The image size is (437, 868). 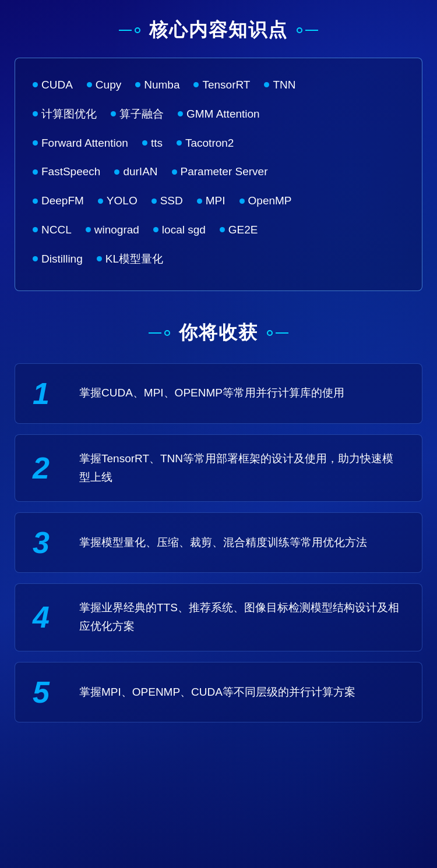 I want to click on knowledge-item-yolo: YOLO, so click(x=118, y=201).